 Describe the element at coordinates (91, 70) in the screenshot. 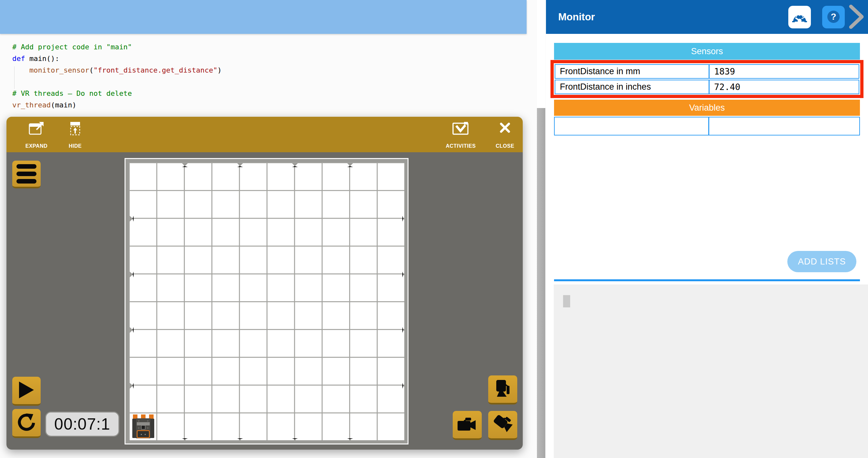

I see `code-text: (` at that location.